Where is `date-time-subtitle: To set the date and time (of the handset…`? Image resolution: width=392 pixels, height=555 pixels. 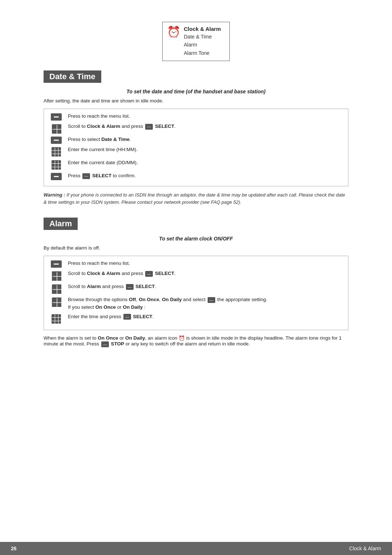 date-time-subtitle: To set the date and time (of the handset… is located at coordinates (196, 92).